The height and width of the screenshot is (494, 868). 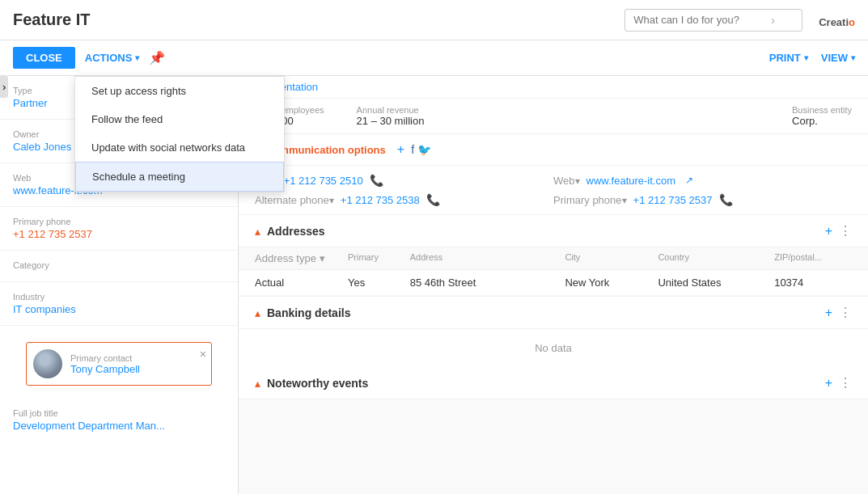 What do you see at coordinates (434, 58) in the screenshot?
I see `action-bar: CLOSE ACTIONS ▾ 📌 PRINT ▾ VIEW ▾ Set up …` at bounding box center [434, 58].